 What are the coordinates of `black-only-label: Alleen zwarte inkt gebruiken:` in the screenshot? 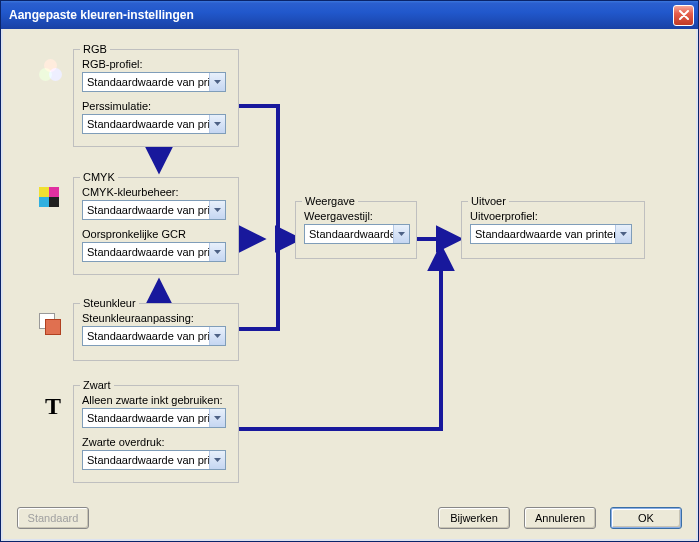 It's located at (156, 400).